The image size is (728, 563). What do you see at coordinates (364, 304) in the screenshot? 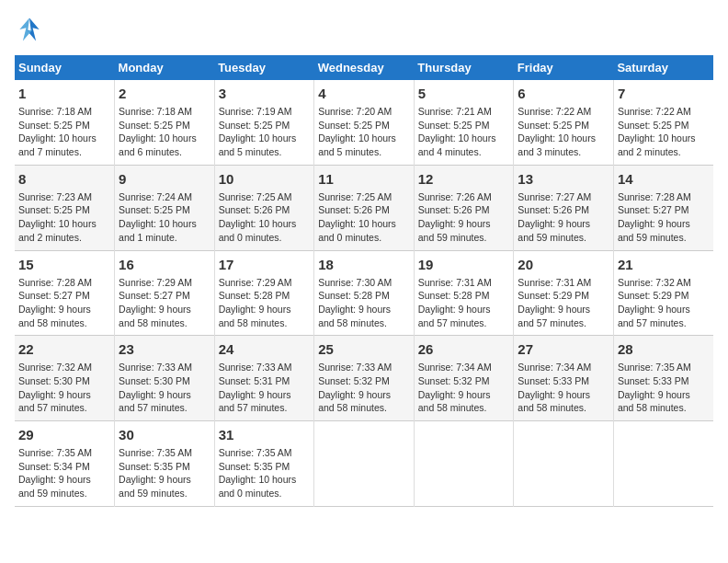
I see `day-info: Sunrise: 7:30 AM Sunset: 5:28 PM Dayligh…` at bounding box center [364, 304].